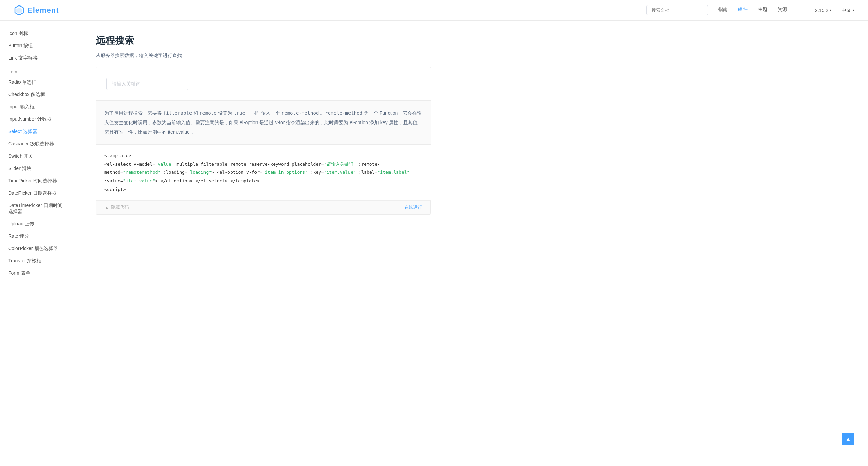  I want to click on nav-resources: 资源, so click(782, 10).